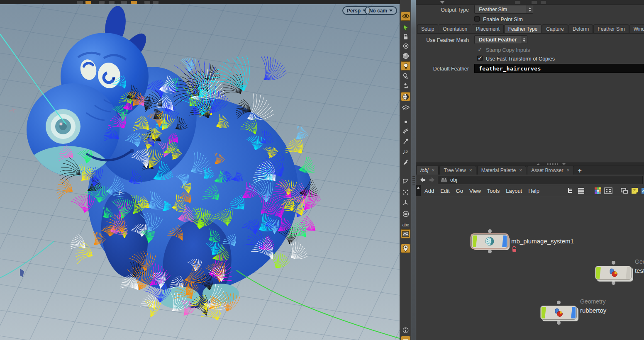  What do you see at coordinates (406, 56) in the screenshot?
I see `sphere-icon` at bounding box center [406, 56].